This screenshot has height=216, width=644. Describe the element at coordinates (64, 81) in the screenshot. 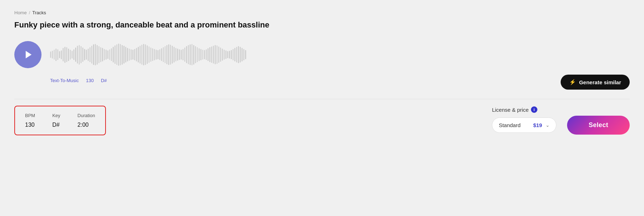

I see `genre-tag: Text-To-Music` at that location.